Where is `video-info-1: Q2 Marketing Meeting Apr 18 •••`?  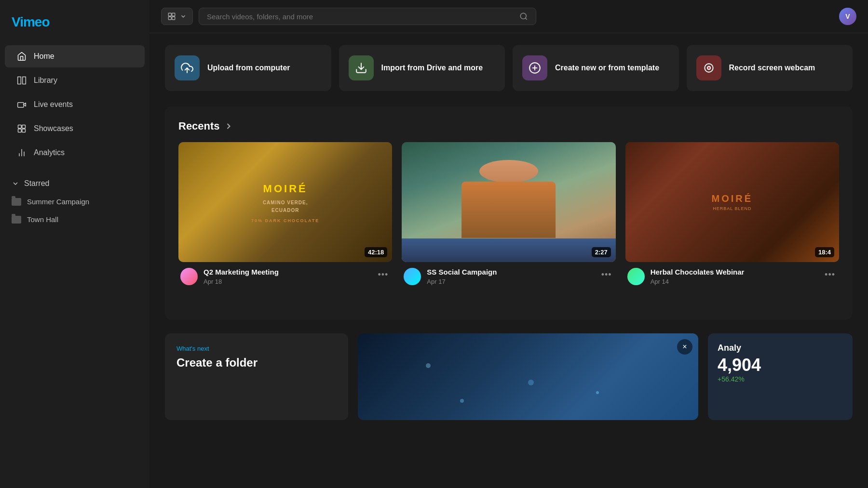
video-info-1: Q2 Marketing Meeting Apr 18 ••• is located at coordinates (285, 275).